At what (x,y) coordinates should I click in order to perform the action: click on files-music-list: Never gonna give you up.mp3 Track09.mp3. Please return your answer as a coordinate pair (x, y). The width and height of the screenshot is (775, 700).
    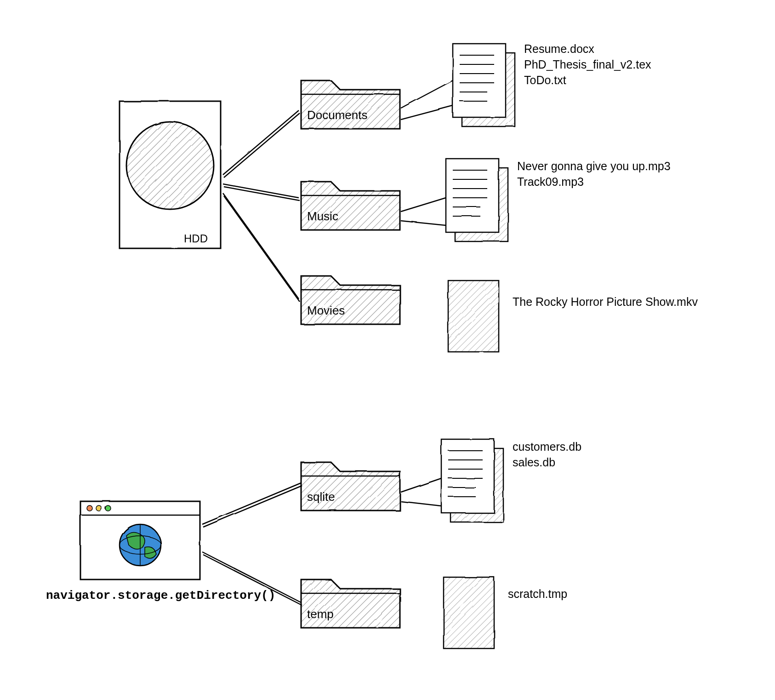
    Looking at the image, I should click on (594, 174).